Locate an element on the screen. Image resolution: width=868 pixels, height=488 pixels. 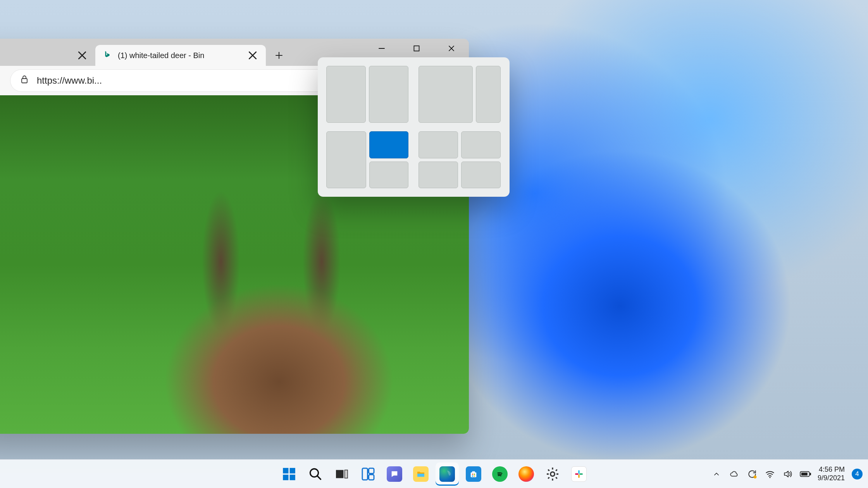
firefox-button is located at coordinates (526, 474).